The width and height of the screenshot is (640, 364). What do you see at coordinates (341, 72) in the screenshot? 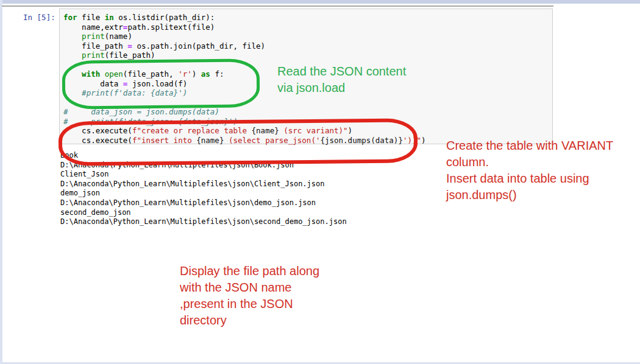
I see `note-line: Read the JSON content` at bounding box center [341, 72].